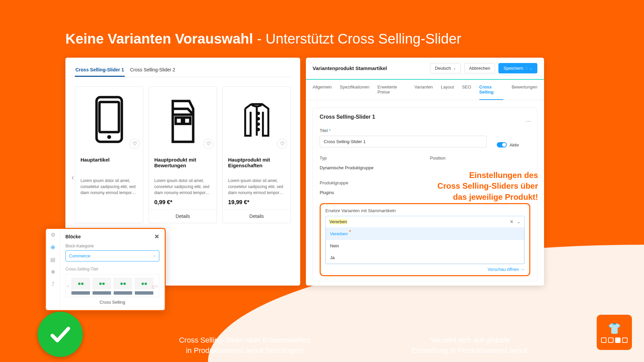  What do you see at coordinates (53, 269) in the screenshot?
I see `blocks-sidebar: ⚙ ⊕ ▤ ❖ ⤴` at bounding box center [53, 269].